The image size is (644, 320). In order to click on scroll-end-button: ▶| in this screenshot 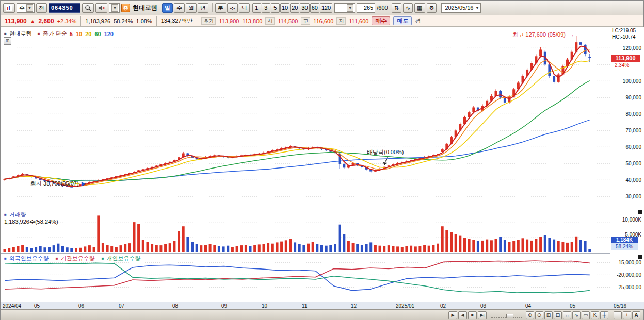, I will do `click(482, 315)`.